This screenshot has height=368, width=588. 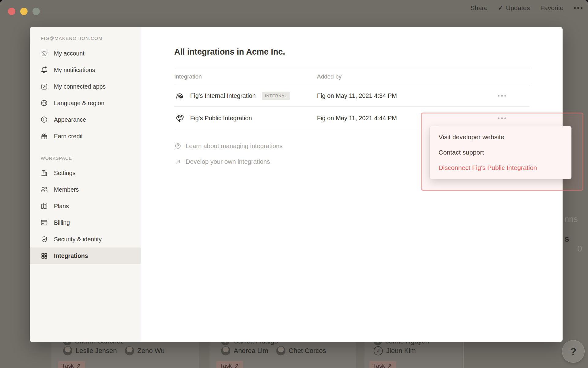 What do you see at coordinates (44, 53) in the screenshot?
I see `koala-avatar-icon` at bounding box center [44, 53].